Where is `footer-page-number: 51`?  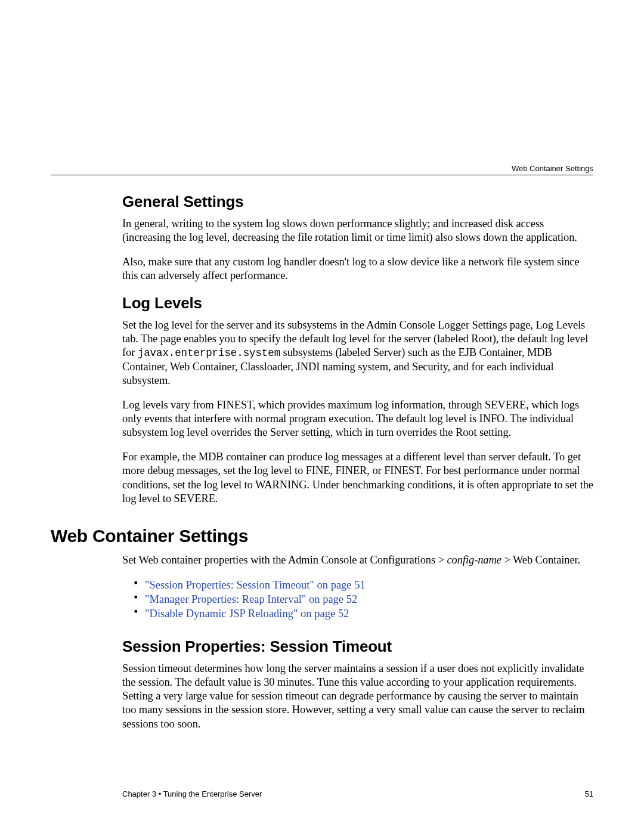
footer-page-number: 51 is located at coordinates (589, 794).